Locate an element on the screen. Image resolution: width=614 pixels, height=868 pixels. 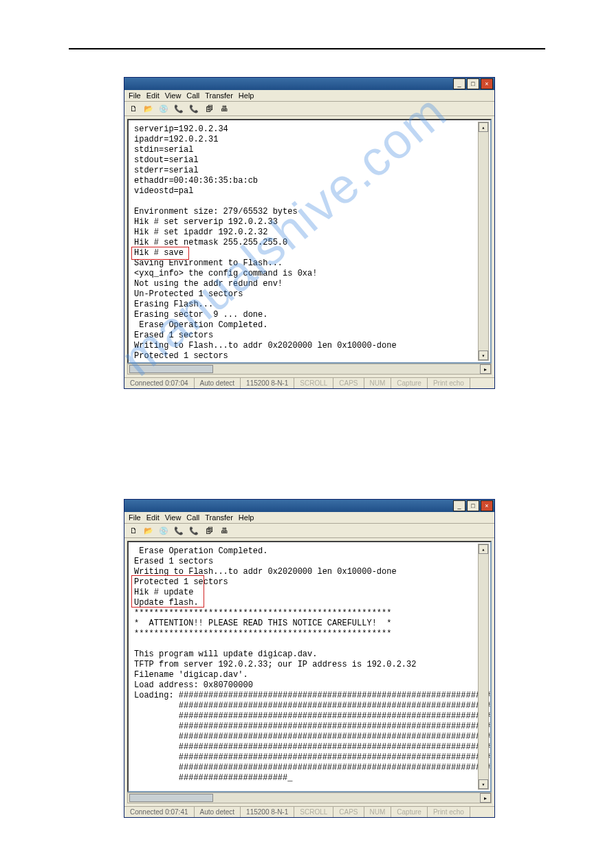
terminal-text: serverip=192.0.2.34 ipaddr=192.0.2.31 st… is located at coordinates (265, 244).